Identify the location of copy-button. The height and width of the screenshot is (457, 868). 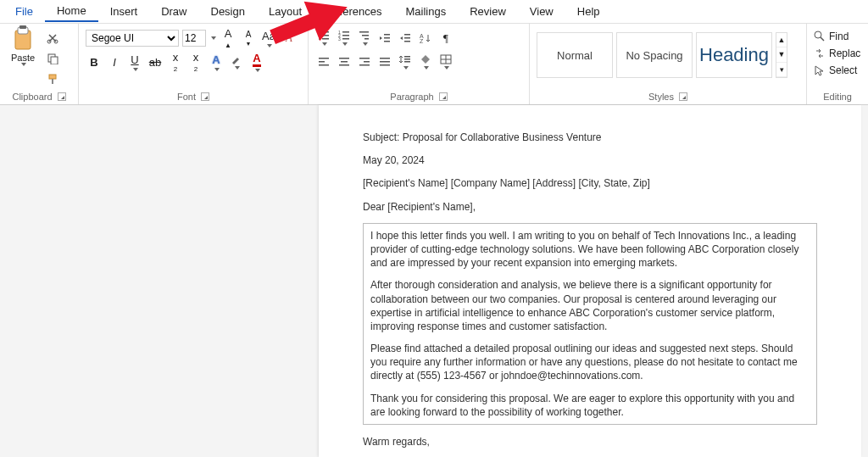
(53, 59).